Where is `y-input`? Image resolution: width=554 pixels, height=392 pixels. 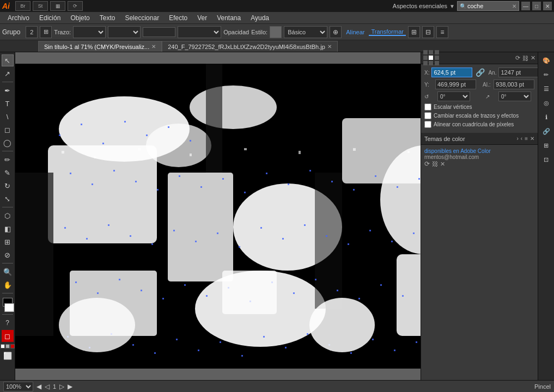 y-input is located at coordinates (455, 84).